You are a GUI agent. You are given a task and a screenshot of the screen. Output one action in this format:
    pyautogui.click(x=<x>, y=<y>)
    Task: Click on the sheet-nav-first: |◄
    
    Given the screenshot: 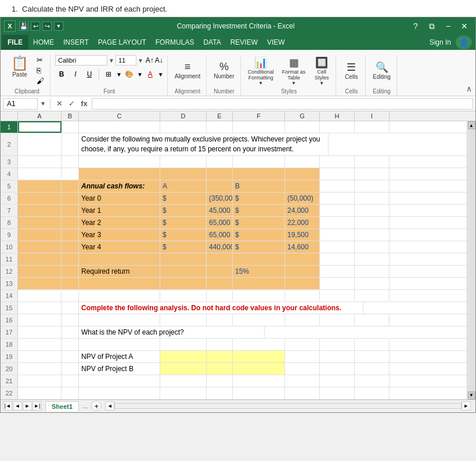 What is the action you would take?
    pyautogui.click(x=8, y=406)
    